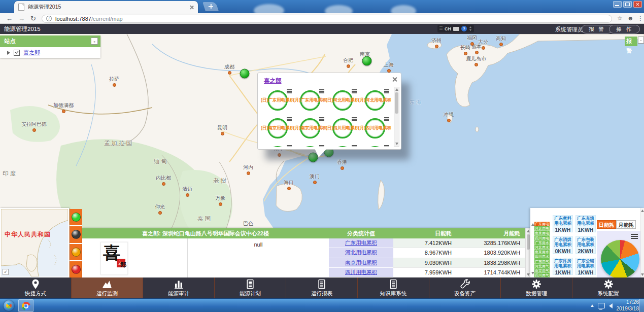  Describe the element at coordinates (6, 272) in the screenshot. I see `minimap-expand-icon: ↙` at that location.